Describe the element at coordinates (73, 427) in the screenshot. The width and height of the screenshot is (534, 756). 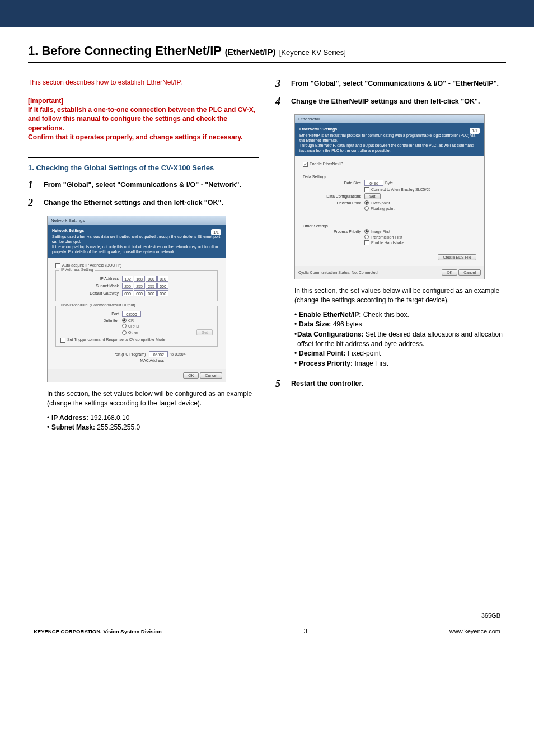
I see `bullet-mask-label: Subnet Mask:` at that location.